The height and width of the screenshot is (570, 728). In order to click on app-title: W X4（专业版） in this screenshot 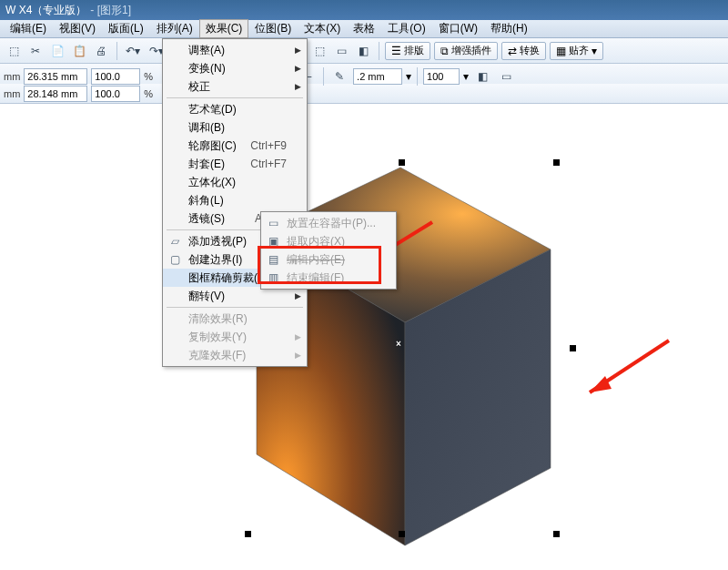, I will do `click(46, 11)`.